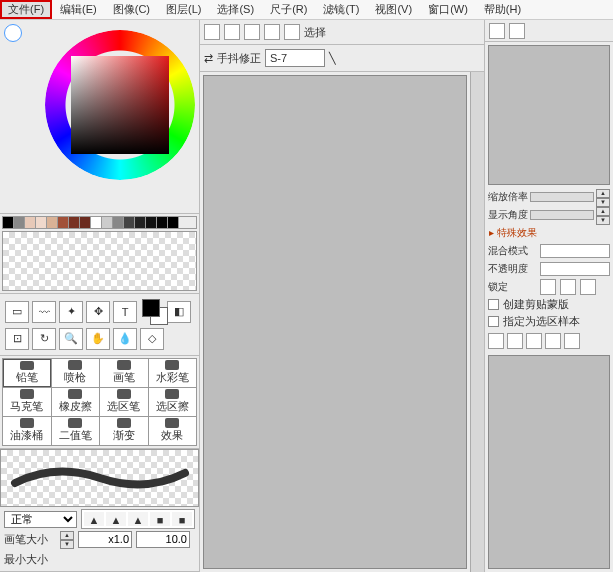  Describe the element at coordinates (163, 540) in the screenshot. I see `brush-size-value` at that location.